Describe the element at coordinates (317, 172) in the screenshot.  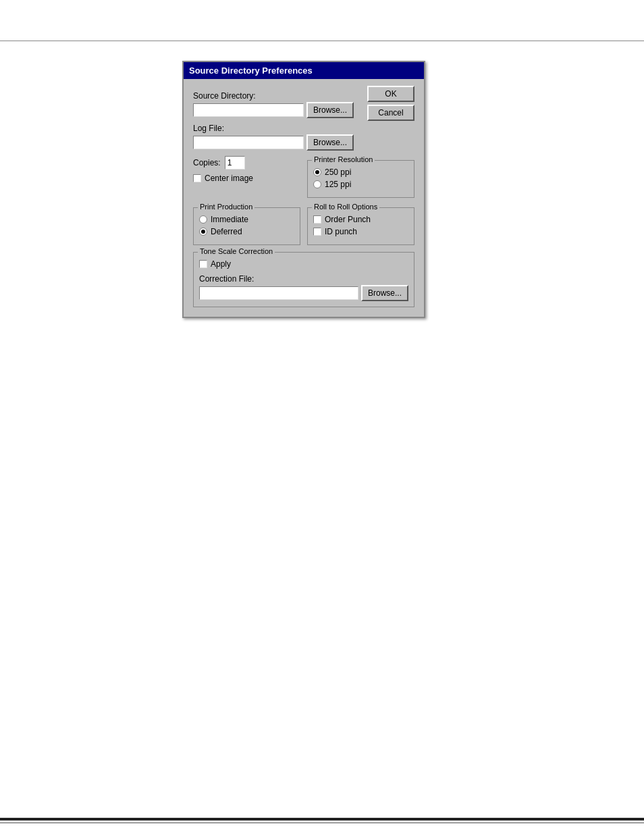
I see `resolution-250-radio` at that location.